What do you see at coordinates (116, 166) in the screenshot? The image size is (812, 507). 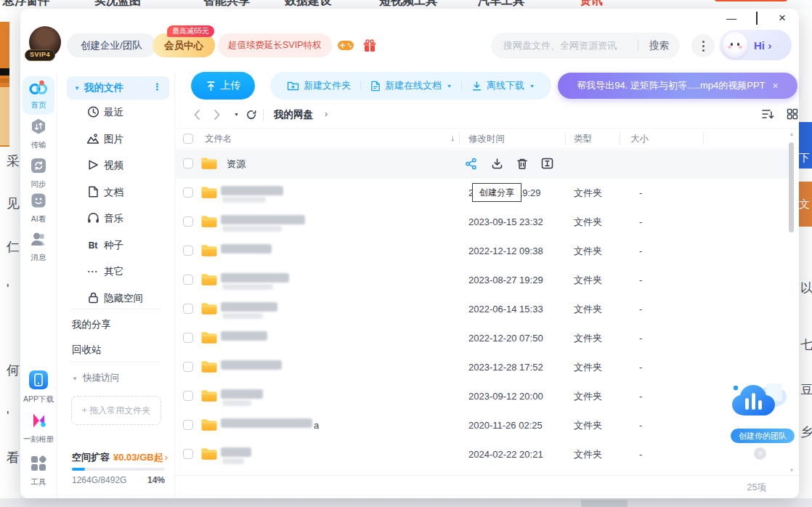 I see `sidebar-item-videos: 视频` at bounding box center [116, 166].